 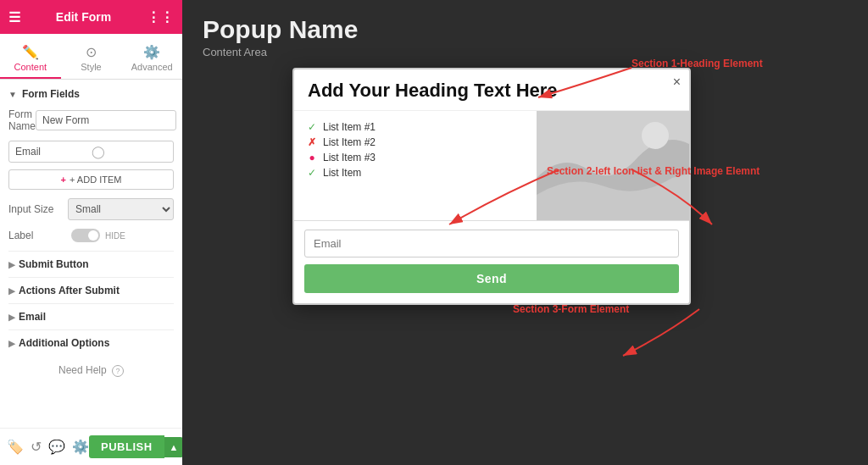 I want to click on email-section-arrow: ▶, so click(x=12, y=317).